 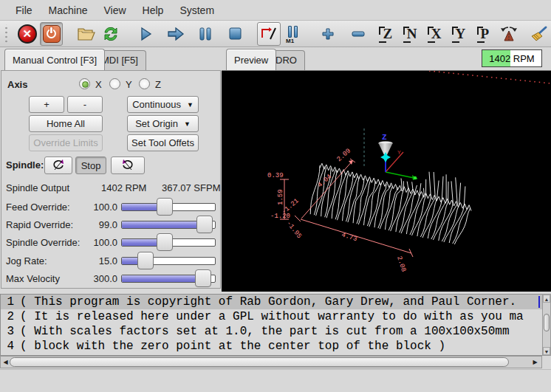 What do you see at coordinates (294, 34) in the screenshot?
I see `optional-stop-m1-button: M1` at bounding box center [294, 34].